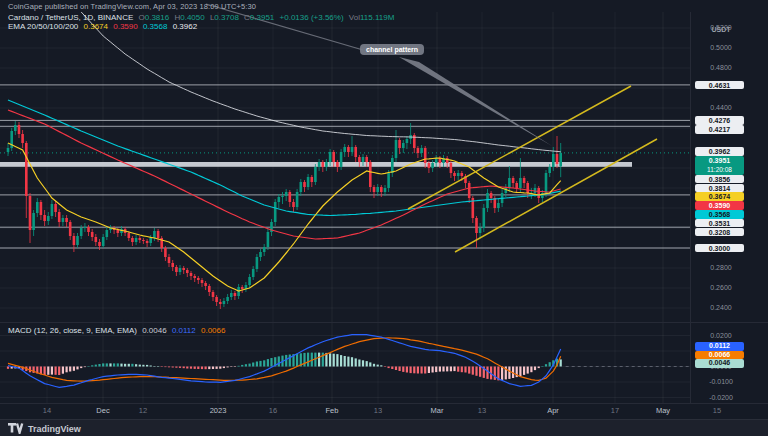  What do you see at coordinates (720, 152) in the screenshot?
I see `price-label: 0.3962` at bounding box center [720, 152].